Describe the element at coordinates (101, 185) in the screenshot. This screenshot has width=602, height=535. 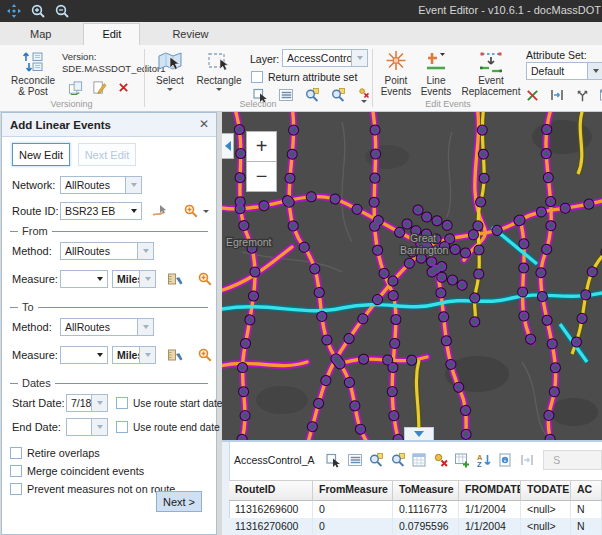
I see `network-combo: AllRoutes` at that location.